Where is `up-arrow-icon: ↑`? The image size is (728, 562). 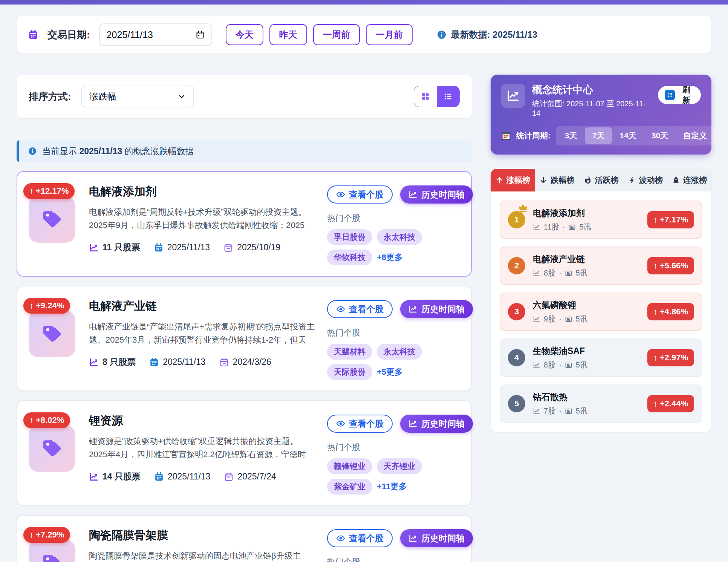
up-arrow-icon: ↑ is located at coordinates (656, 266).